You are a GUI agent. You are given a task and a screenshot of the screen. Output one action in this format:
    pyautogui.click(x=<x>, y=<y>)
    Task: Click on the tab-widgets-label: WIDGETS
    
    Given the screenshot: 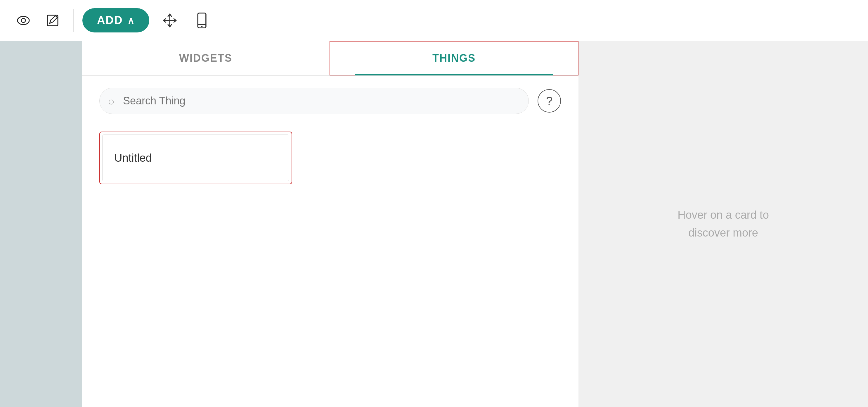 What is the action you would take?
    pyautogui.click(x=206, y=58)
    